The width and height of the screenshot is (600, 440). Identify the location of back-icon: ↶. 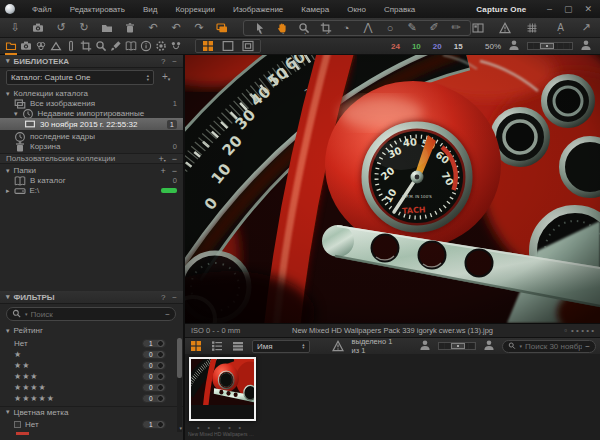
(153, 28).